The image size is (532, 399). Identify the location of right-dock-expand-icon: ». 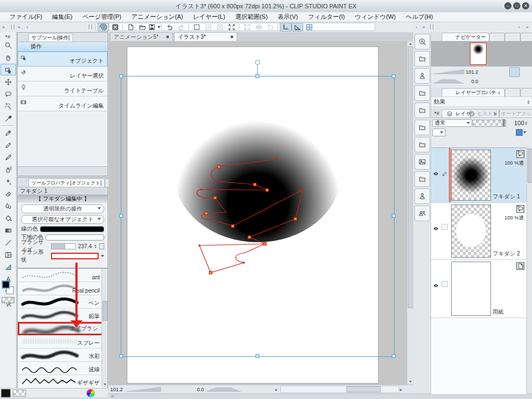
(423, 27).